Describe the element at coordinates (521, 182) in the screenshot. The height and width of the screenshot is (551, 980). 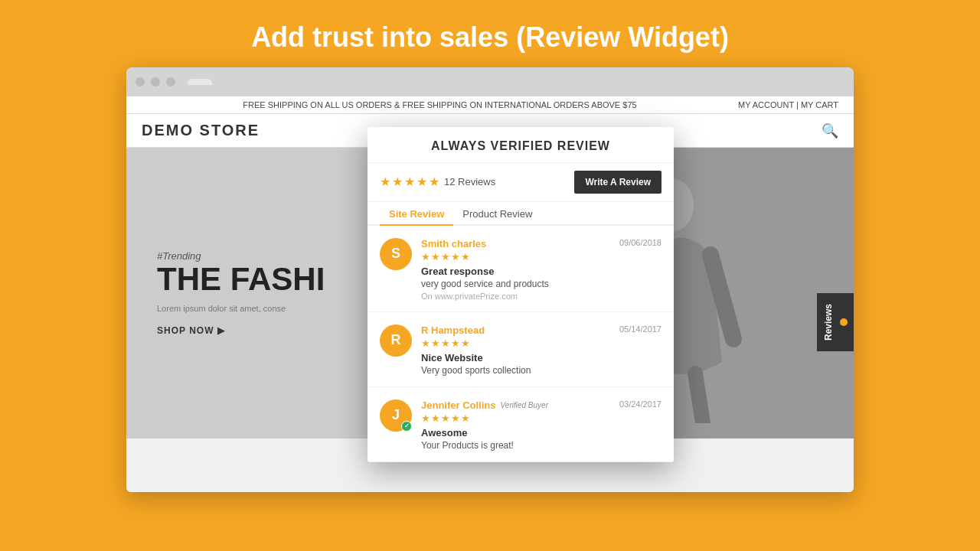
I see `modal-rating-row: ★ ★ ★ ★ ★ 12 Reviews Write A Review` at that location.